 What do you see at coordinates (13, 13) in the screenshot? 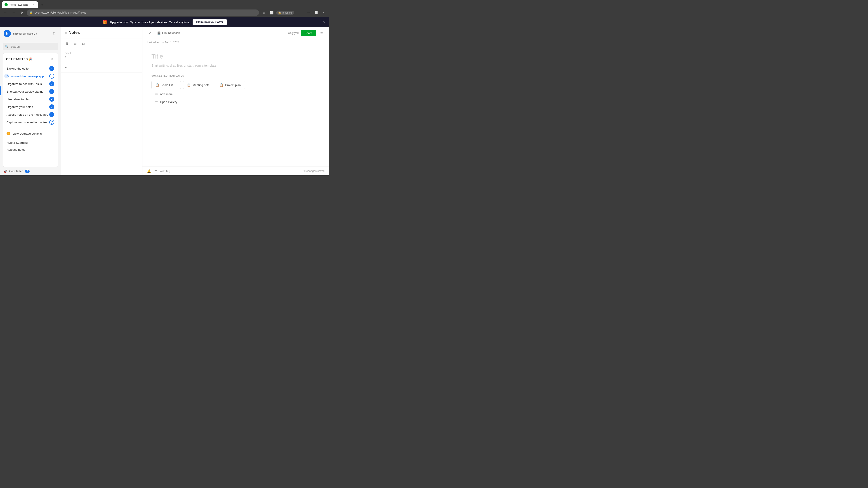
I see `forward-button: →` at bounding box center [13, 13].